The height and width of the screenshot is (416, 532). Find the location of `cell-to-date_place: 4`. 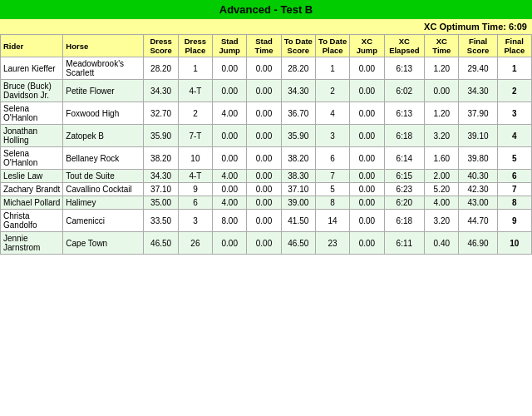

cell-to-date_place: 4 is located at coordinates (332, 113).